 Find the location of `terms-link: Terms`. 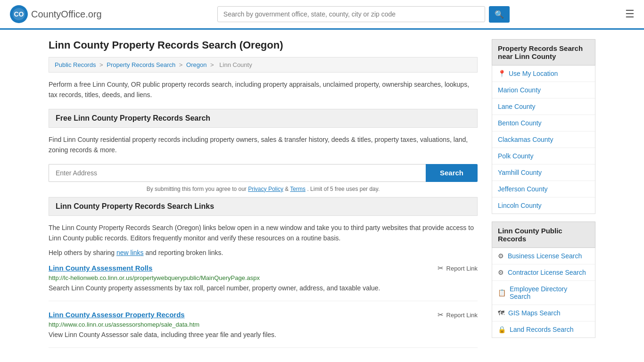

terms-link: Terms is located at coordinates (298, 189).